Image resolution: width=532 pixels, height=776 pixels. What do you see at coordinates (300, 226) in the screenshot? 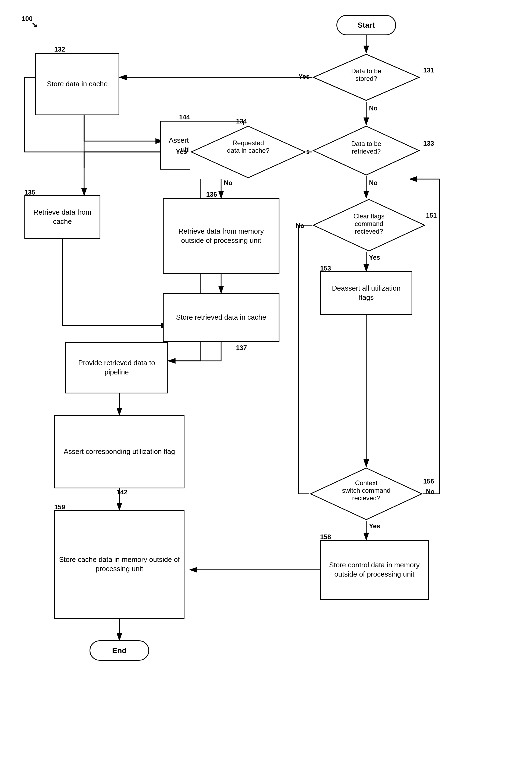
I see `label-151-no: No` at bounding box center [300, 226].